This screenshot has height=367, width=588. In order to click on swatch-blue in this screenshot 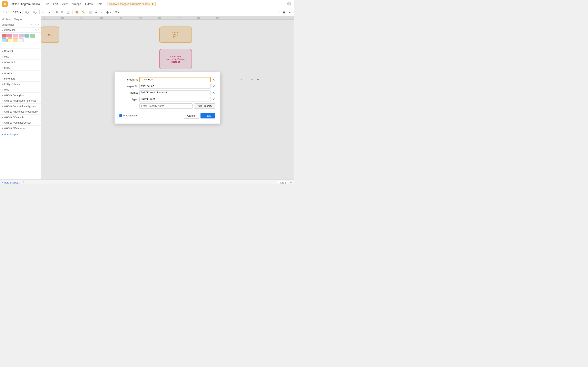, I will do `click(4, 40)`.